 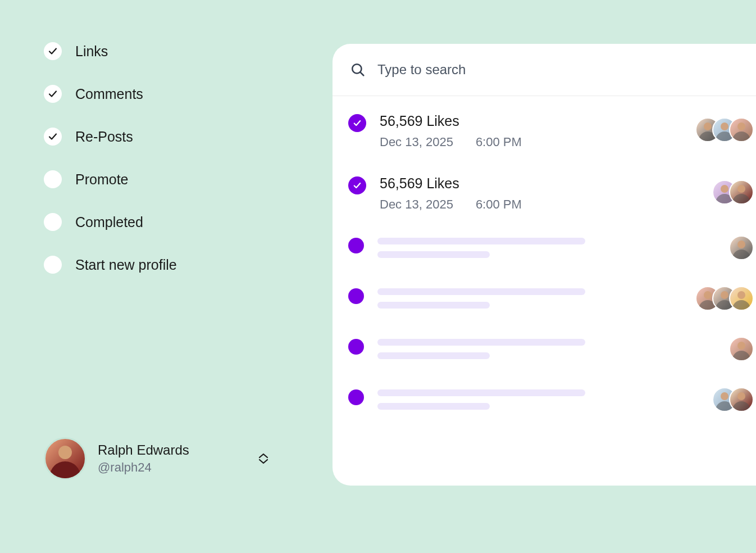 What do you see at coordinates (156, 51) in the screenshot?
I see `sidebar-item-links: Links` at bounding box center [156, 51].